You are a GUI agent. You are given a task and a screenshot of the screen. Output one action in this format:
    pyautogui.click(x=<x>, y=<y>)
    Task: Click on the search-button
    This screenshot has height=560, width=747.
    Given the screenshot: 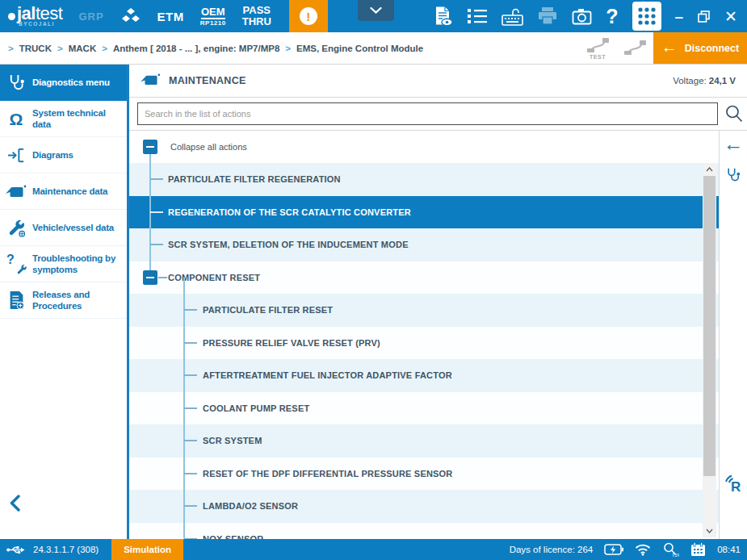 What is the action you would take?
    pyautogui.click(x=733, y=114)
    